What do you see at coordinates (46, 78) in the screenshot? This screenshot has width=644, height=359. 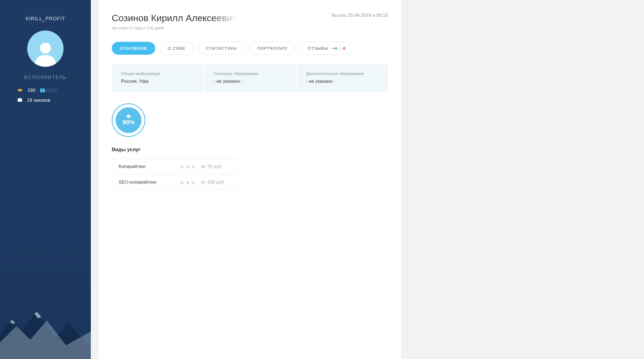 I see `role-label: ИСПОЛНИТЕЛЬ` at bounding box center [46, 78].